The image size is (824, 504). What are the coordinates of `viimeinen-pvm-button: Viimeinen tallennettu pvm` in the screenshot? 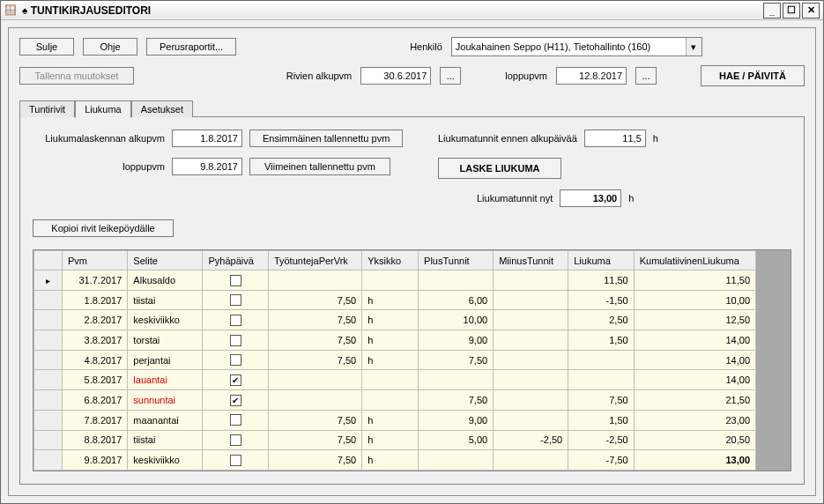 It's located at (320, 167).